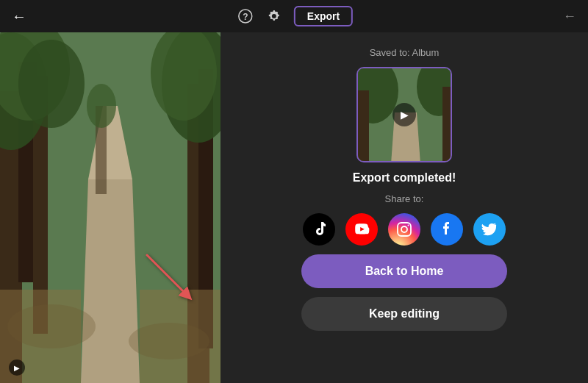 The height and width of the screenshot is (383, 588). What do you see at coordinates (570, 16) in the screenshot?
I see `header-right: ←` at bounding box center [570, 16].